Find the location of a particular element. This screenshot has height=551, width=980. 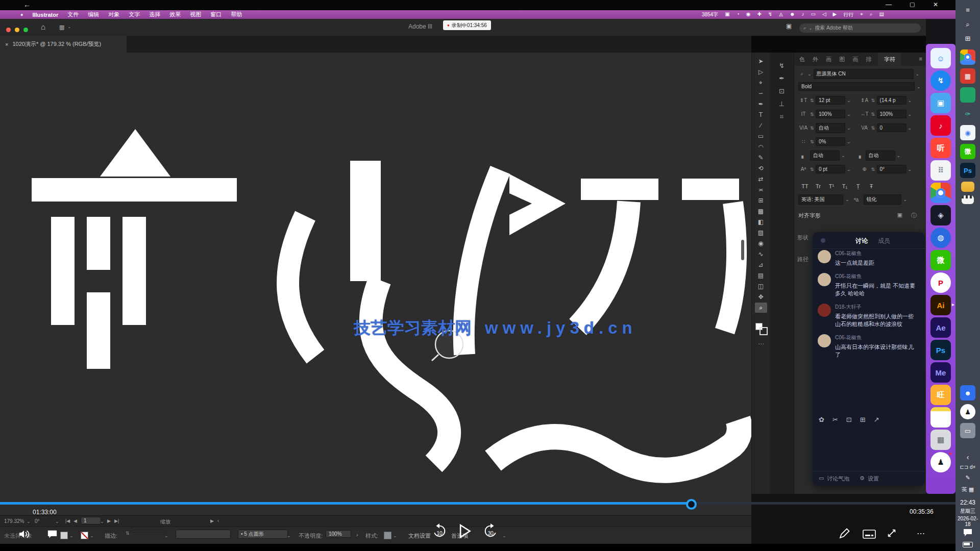

fill-swatch is located at coordinates (64, 536).